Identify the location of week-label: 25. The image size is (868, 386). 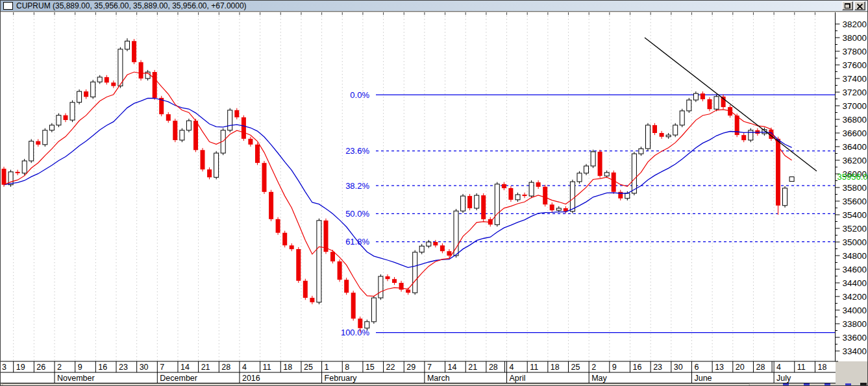
(576, 367).